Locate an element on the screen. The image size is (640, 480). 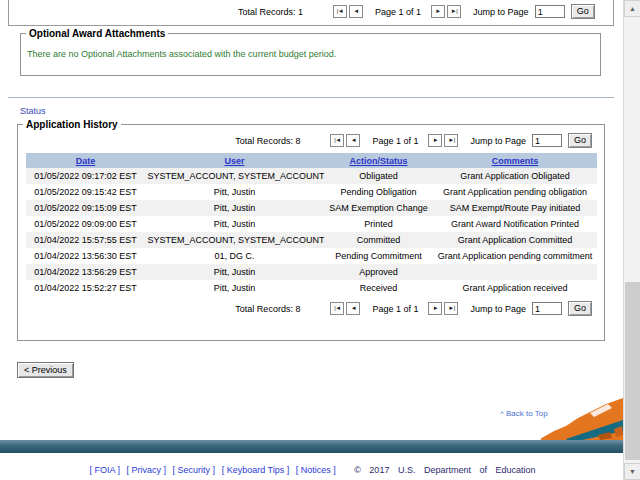
vertical-scrollbar: ▲ ▼ is located at coordinates (632, 240).